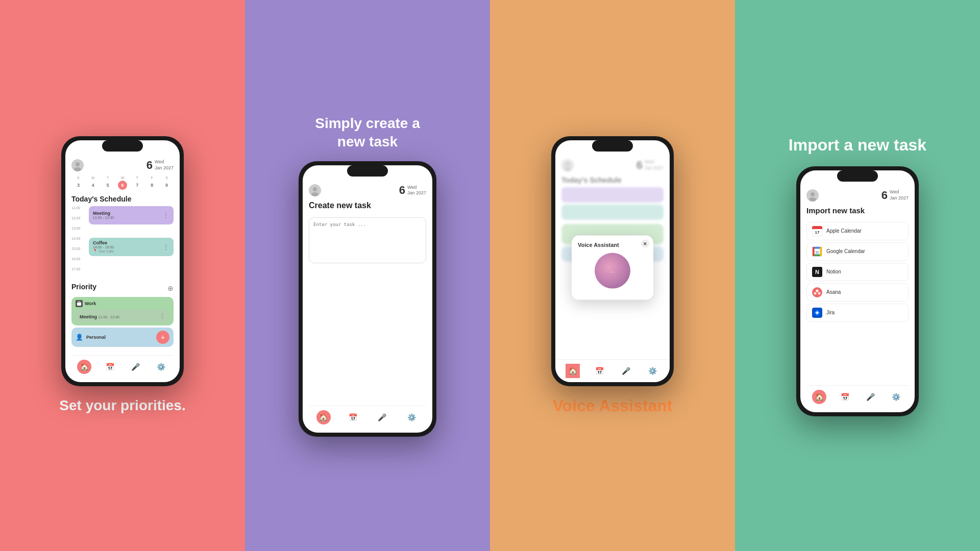 The image size is (980, 551). I want to click on nav-home-3: 🏠, so click(573, 371).